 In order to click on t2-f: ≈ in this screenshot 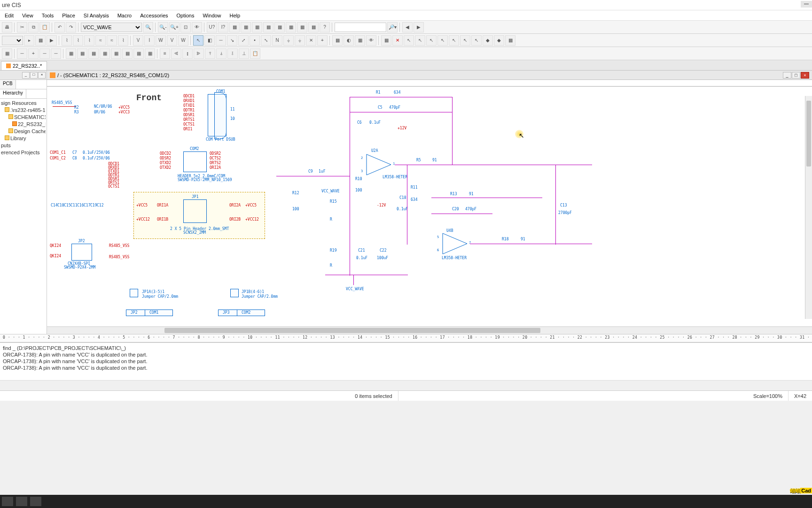, I will do `click(101, 40)`.